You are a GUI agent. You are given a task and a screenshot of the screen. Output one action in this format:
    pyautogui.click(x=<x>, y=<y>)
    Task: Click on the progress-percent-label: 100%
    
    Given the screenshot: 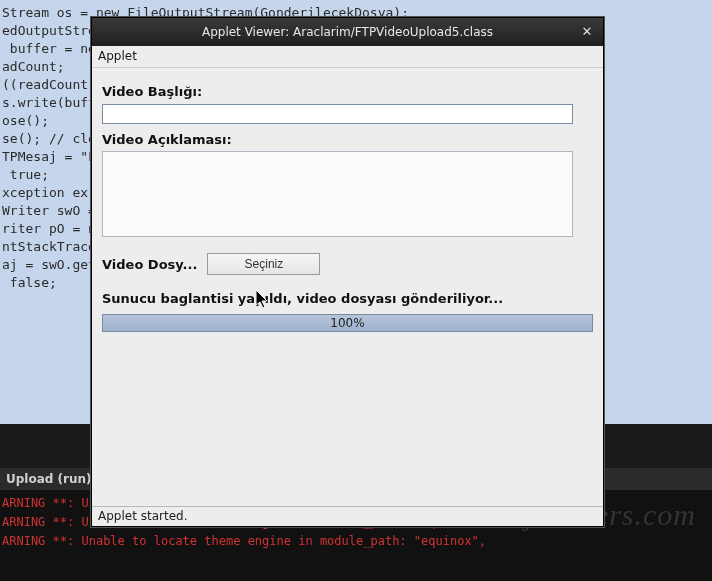 What is the action you would take?
    pyautogui.click(x=348, y=323)
    